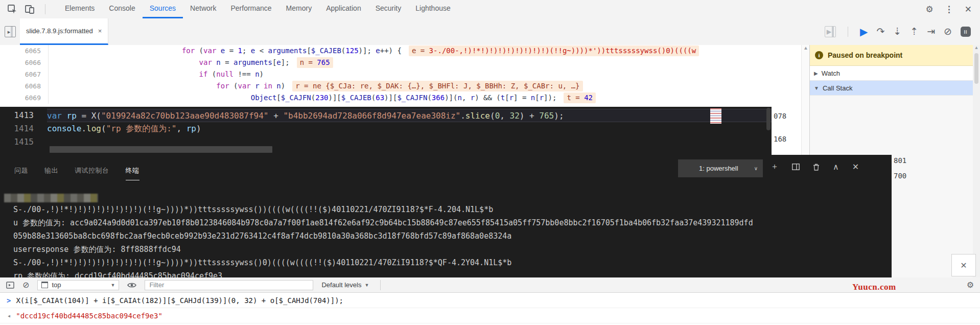 The image size is (980, 325). What do you see at coordinates (24, 142) in the screenshot?
I see `line-number: 1415` at bounding box center [24, 142].